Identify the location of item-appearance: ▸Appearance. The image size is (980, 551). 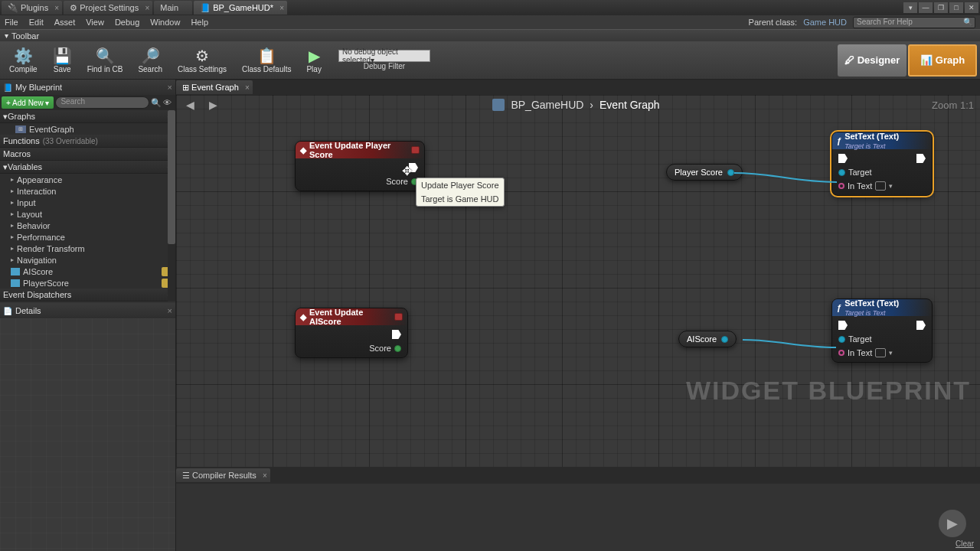
(87, 179).